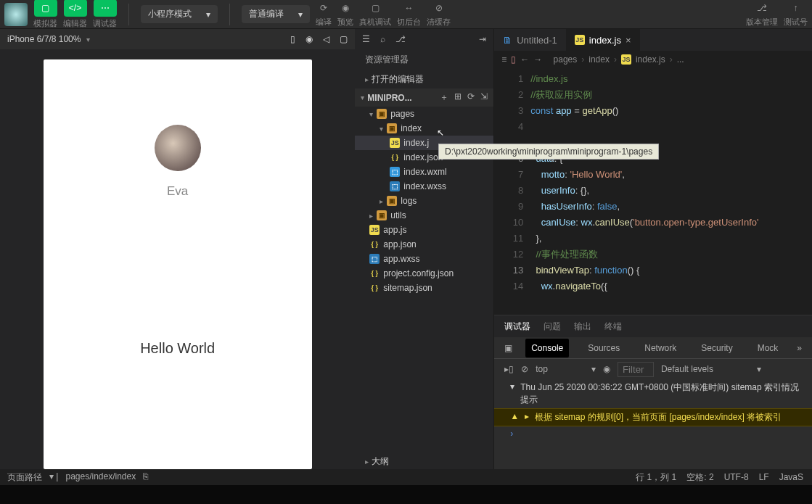 This screenshot has width=812, height=504. Describe the element at coordinates (179, 15) in the screenshot. I see `mode-dropdown: 小程序模式▾` at that location.